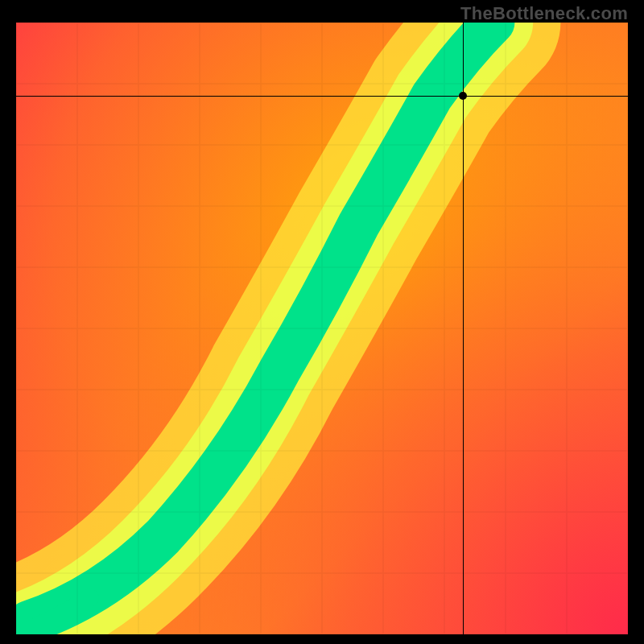  Describe the element at coordinates (544, 14) in the screenshot. I see `watermark-text: TheBottleneck.com` at that location.